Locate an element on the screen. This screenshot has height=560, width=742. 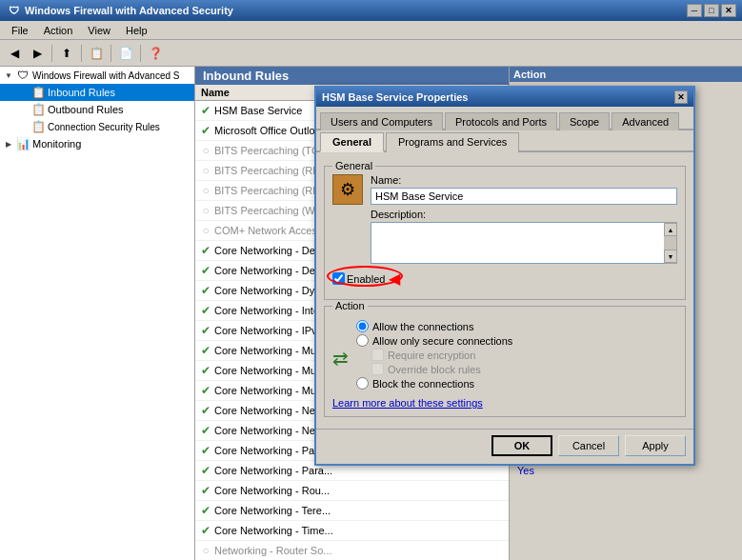
properties-button: 📄 is located at coordinates (126, 53).